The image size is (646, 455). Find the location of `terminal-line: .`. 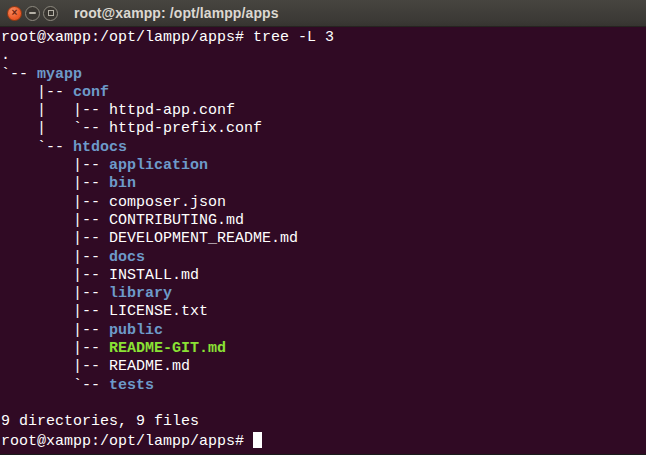

terminal-line: . is located at coordinates (323, 56).